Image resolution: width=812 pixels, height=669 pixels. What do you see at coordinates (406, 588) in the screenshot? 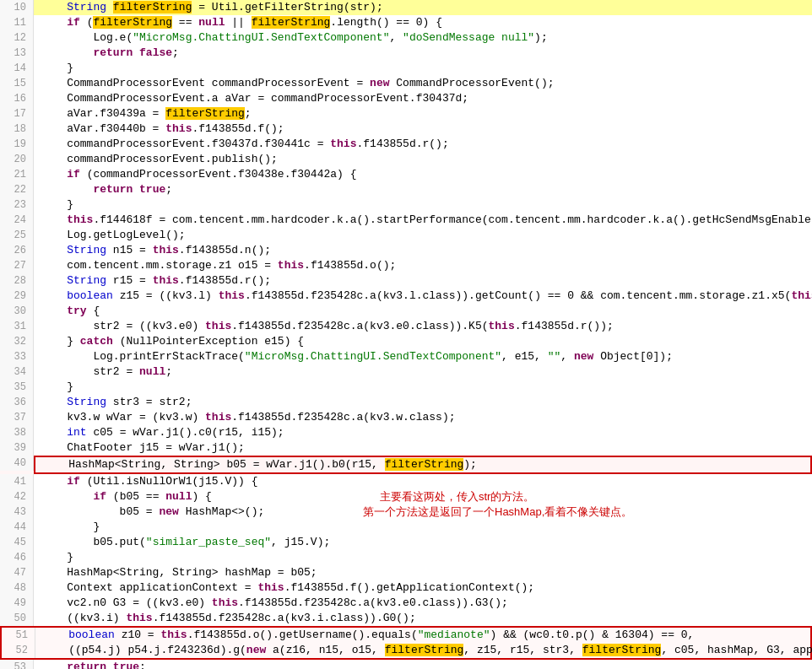
I see `code-line-48: 48 Context applicationContext = this.f14…` at bounding box center [406, 588].